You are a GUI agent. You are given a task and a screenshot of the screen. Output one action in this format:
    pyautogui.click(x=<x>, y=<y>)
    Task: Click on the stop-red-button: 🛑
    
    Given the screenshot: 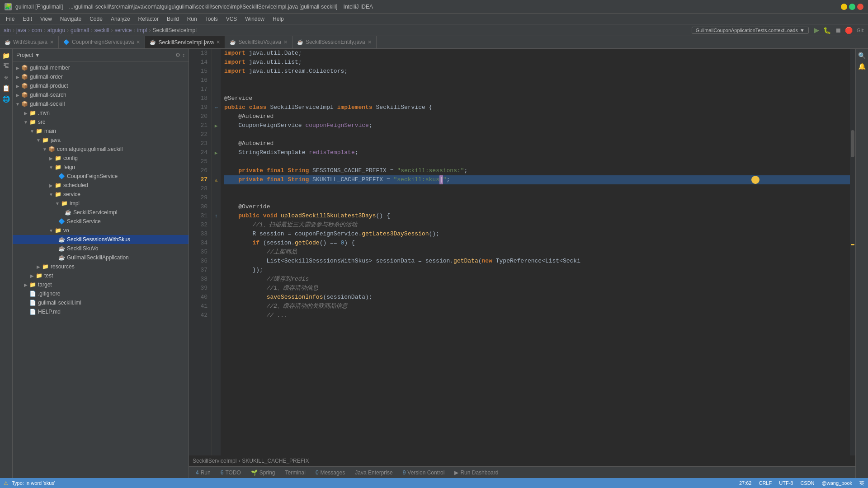 What is the action you would take?
    pyautogui.click(x=849, y=30)
    